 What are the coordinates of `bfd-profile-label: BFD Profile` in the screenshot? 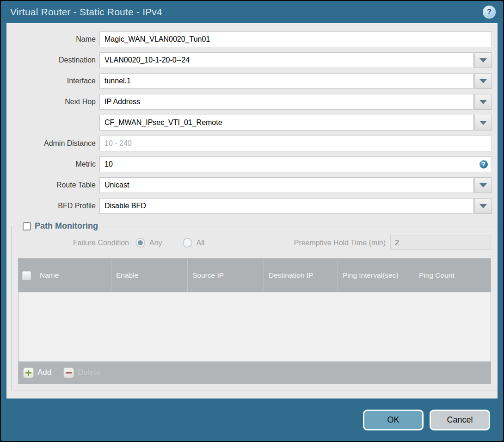 It's located at (51, 206).